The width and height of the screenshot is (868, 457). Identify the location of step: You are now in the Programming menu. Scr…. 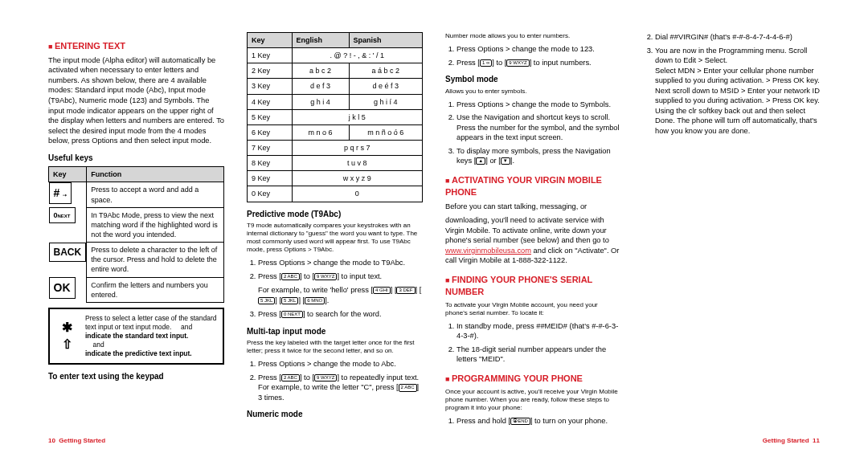
(738, 92).